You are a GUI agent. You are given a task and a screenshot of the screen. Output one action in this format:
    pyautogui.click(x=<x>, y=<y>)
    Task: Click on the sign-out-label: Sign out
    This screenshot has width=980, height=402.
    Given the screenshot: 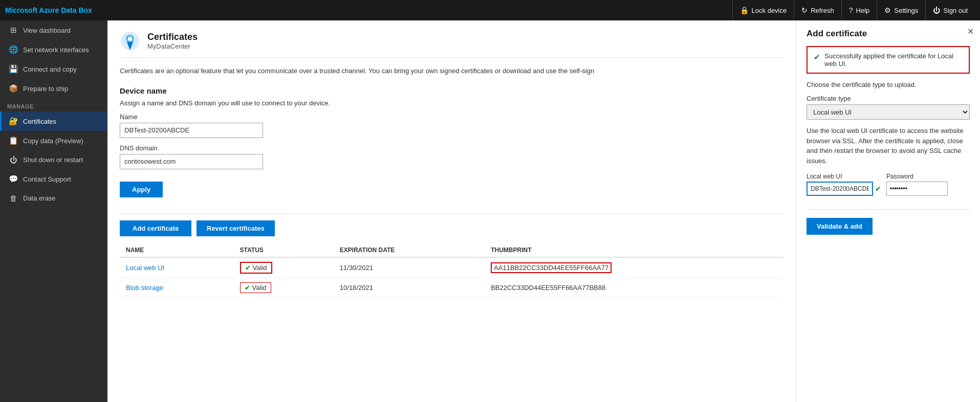 What is the action you would take?
    pyautogui.click(x=955, y=10)
    